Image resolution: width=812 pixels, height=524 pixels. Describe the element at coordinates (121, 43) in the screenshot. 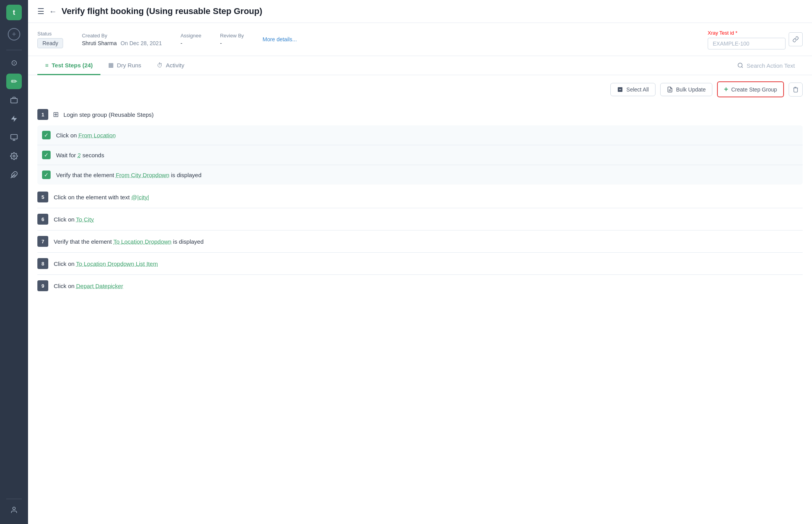

I see `created-by-value: Shruti Sharma On Dec 28, 2021` at that location.